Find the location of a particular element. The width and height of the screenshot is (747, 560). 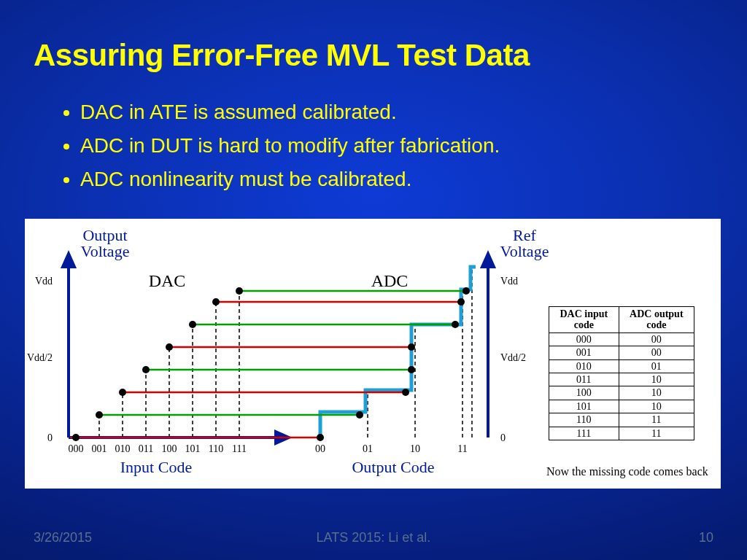

xaxis-label-right: Output Code is located at coordinates (392, 467).